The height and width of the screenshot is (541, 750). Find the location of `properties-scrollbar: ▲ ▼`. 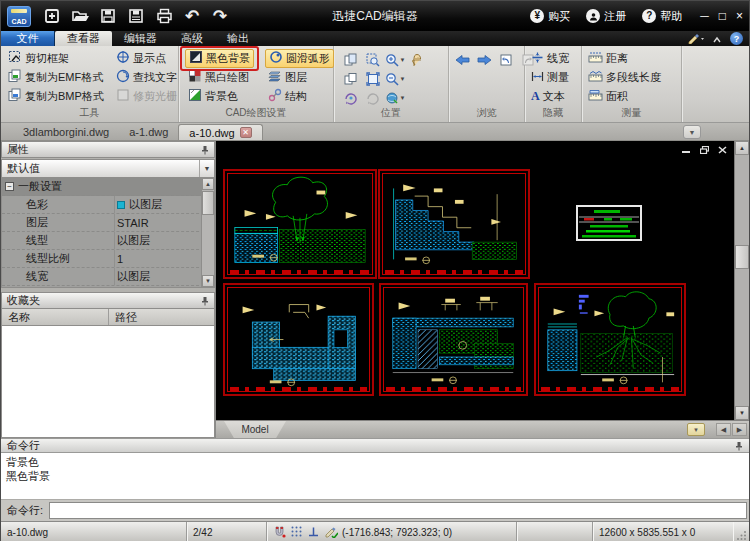

properties-scrollbar: ▲ ▼ is located at coordinates (208, 232).